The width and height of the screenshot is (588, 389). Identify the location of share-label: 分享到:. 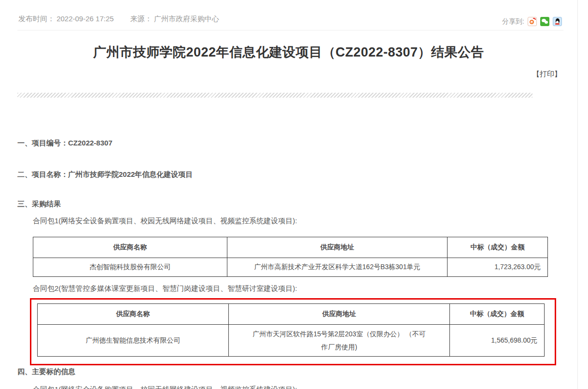
(513, 22).